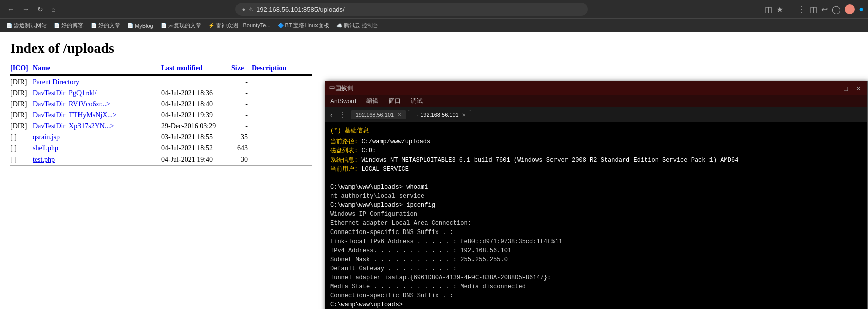 This screenshot has width=868, height=309. Describe the element at coordinates (412, 9) in the screenshot. I see `address-bar: ● ⚠ 192.168.56.101:8585/uploads/` at that location.